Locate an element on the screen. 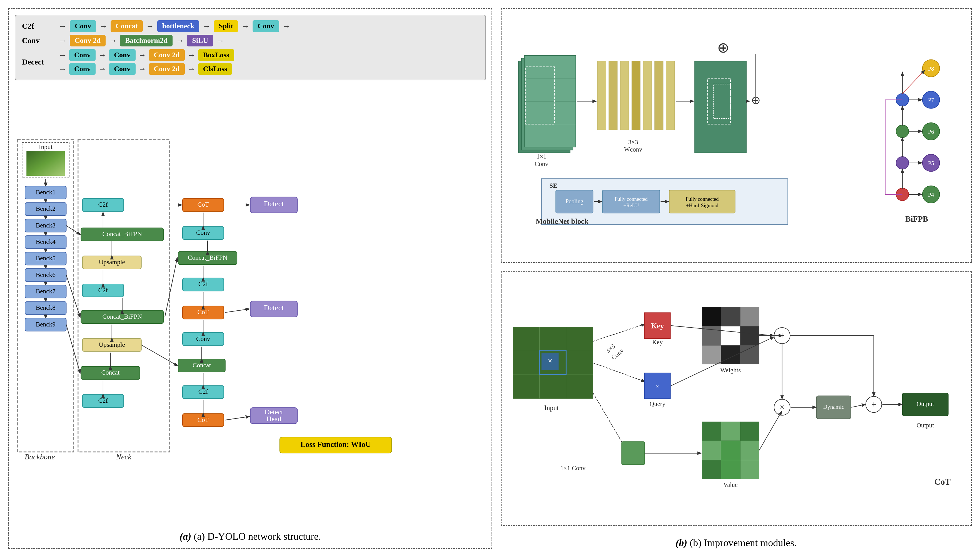  dynamic-label: Dynamic is located at coordinates (834, 407).